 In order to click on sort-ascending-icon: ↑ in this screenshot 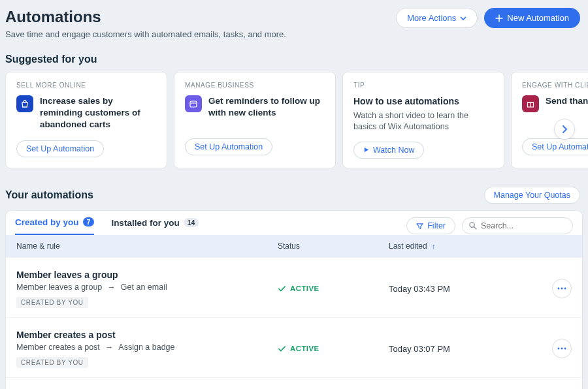, I will do `click(434, 246)`.